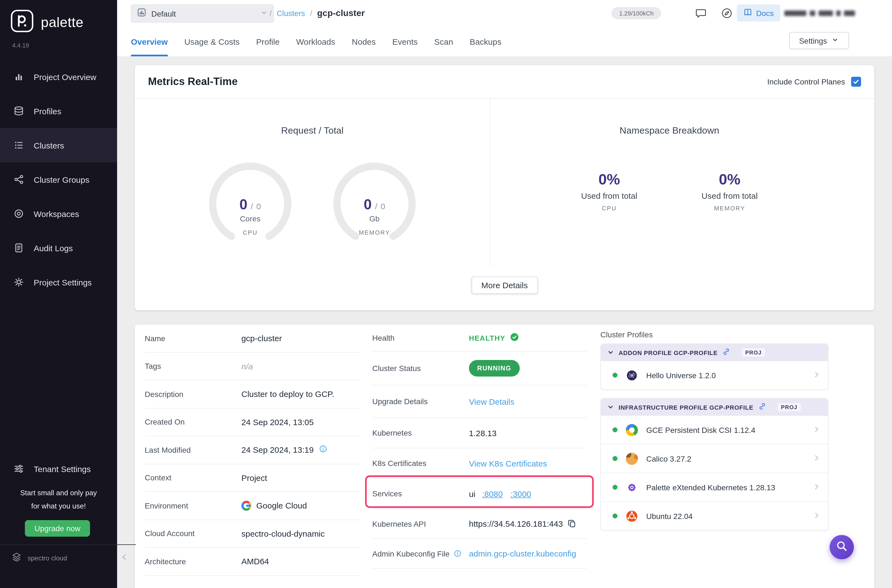 This screenshot has width=892, height=588. Describe the element at coordinates (632, 375) in the screenshot. I see `hello-universe-icon` at that location.